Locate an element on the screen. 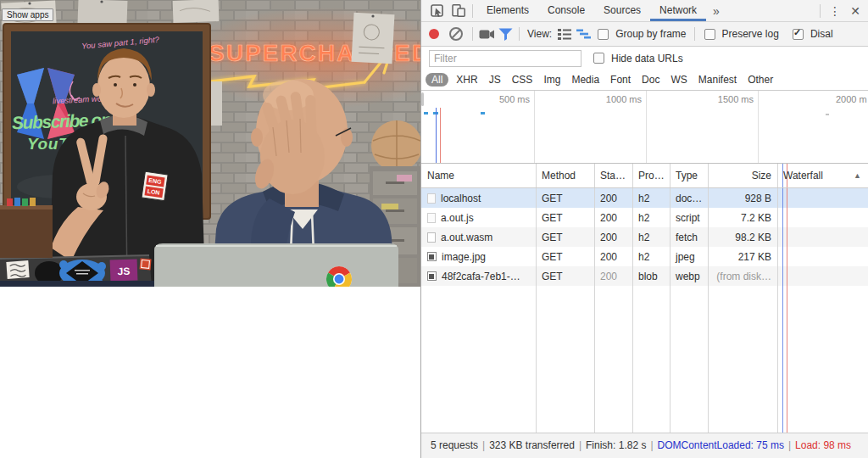 The width and height of the screenshot is (868, 458). filter-type-manifest: Manifest is located at coordinates (717, 80).